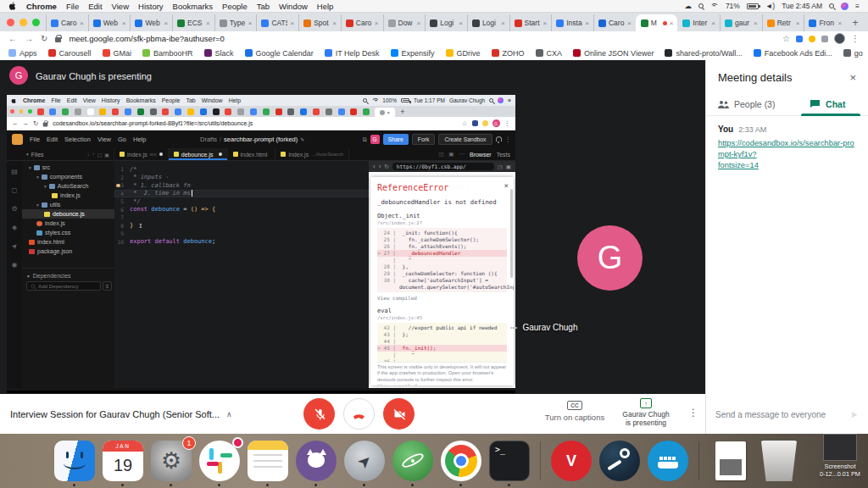 The image size is (868, 488). I want to click on menubar-menu-item: History, so click(151, 7).